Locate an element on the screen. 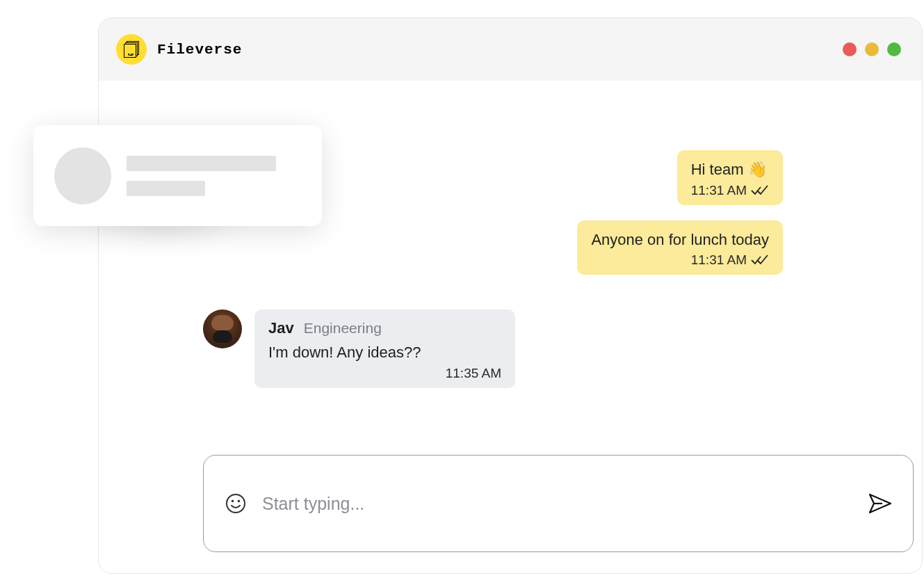 Image resolution: width=924 pixels, height=580 pixels. message-input is located at coordinates (558, 504).